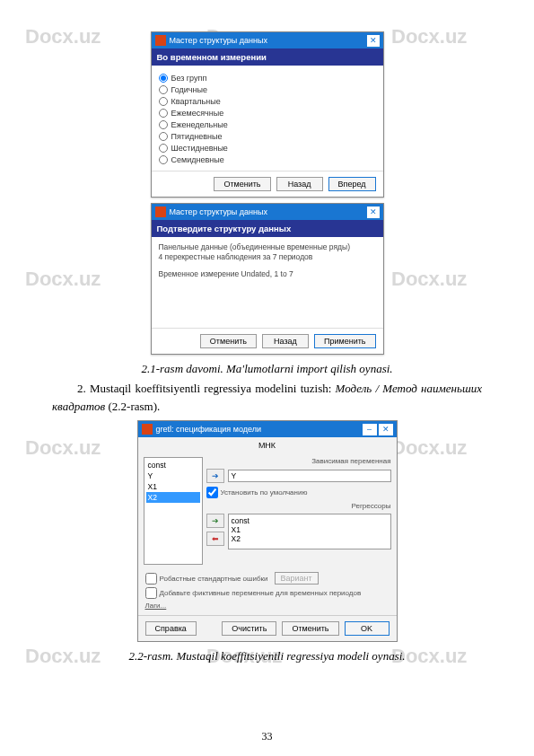 Image resolution: width=534 pixels, height=756 pixels. Describe the element at coordinates (267, 228) in the screenshot. I see `dialog-banner: Подтвердите структуру данных` at that location.